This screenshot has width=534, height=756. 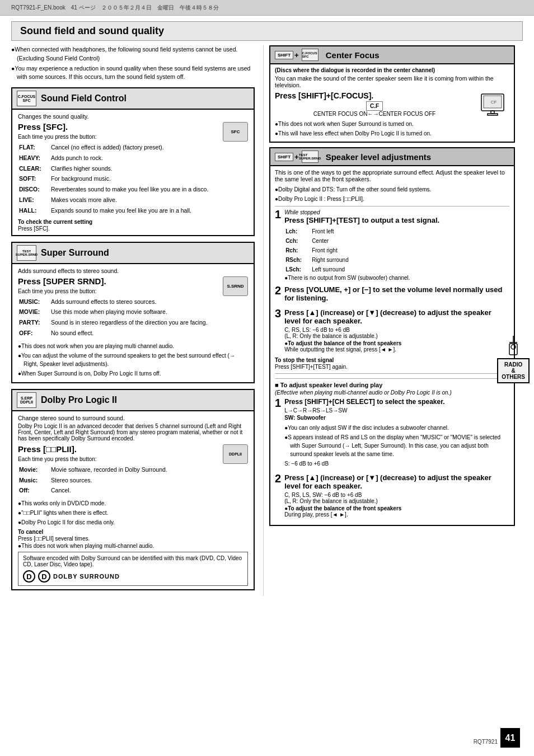 What do you see at coordinates (397, 417) in the screenshot?
I see `during-step1-sw: SW: Subwoofer` at bounding box center [397, 417].